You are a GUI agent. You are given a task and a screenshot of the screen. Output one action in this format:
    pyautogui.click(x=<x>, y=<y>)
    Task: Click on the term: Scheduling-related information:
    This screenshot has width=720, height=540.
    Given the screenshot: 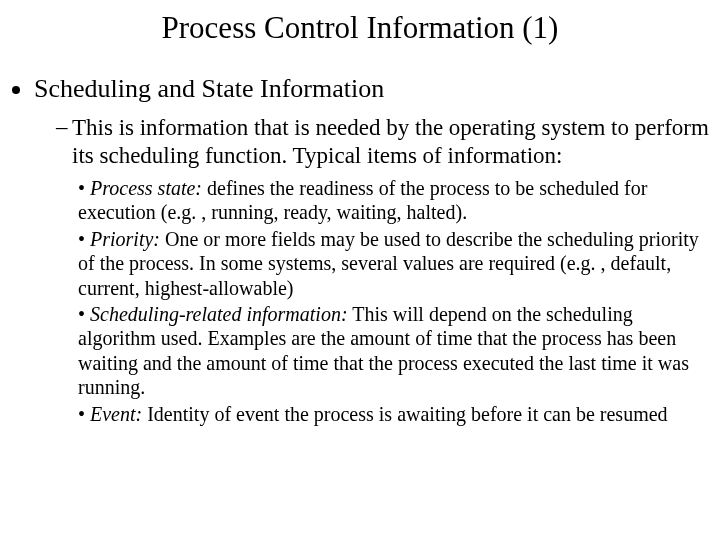 What is the action you would take?
    pyautogui.click(x=219, y=314)
    